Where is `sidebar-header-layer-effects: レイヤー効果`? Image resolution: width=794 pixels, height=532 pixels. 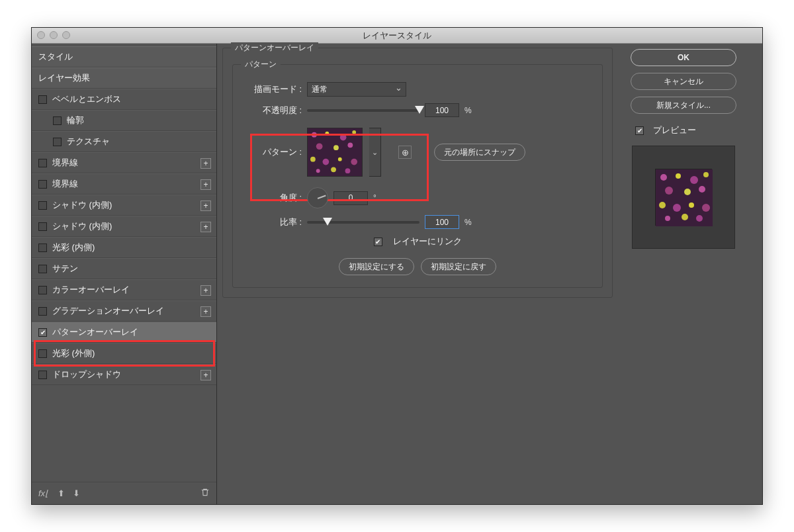
sidebar-header-layer-effects: レイヤー効果 is located at coordinates (124, 78).